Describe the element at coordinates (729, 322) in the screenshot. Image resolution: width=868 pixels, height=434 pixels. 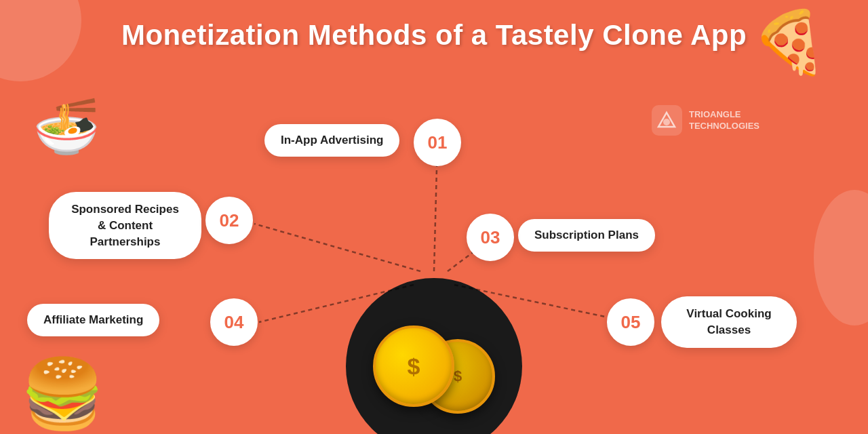
I see `label-virtual-cooking: Virtual CookingClasses` at that location.